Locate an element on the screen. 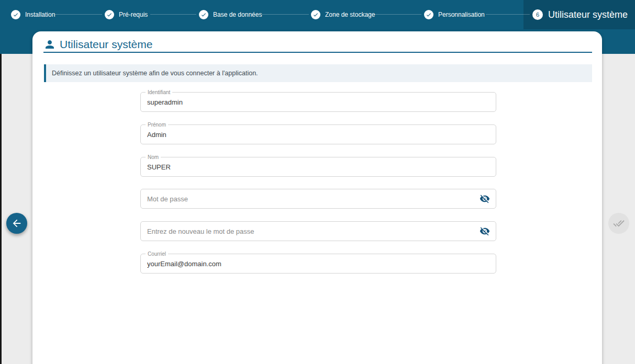  stepper: Installation Pré-requis Base de données … is located at coordinates (317, 15).